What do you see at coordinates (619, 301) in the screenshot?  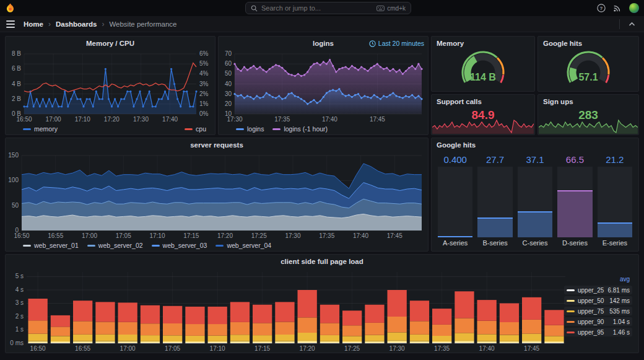 I see `legend-avg-value: 142 ms` at bounding box center [619, 301].